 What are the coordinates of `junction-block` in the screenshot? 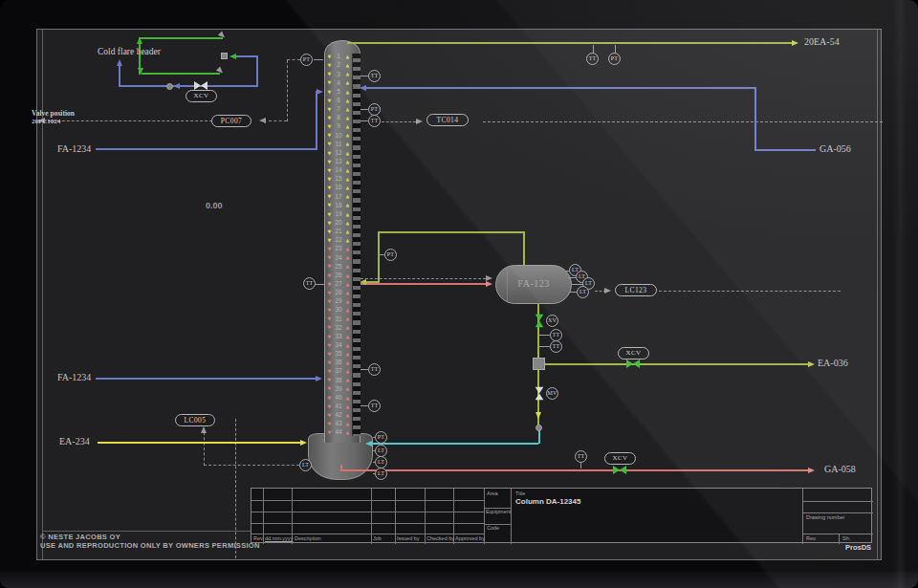 It's located at (539, 363).